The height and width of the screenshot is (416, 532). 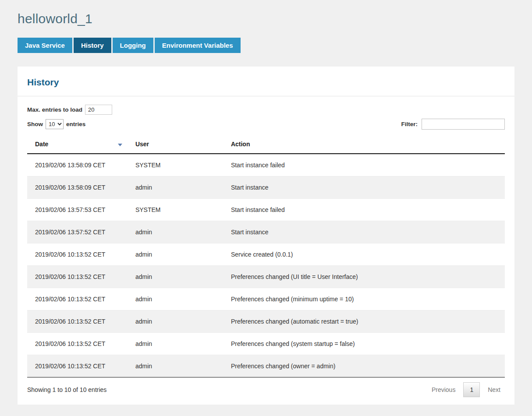 What do you see at coordinates (494, 390) in the screenshot?
I see `next-button: Next` at bounding box center [494, 390].